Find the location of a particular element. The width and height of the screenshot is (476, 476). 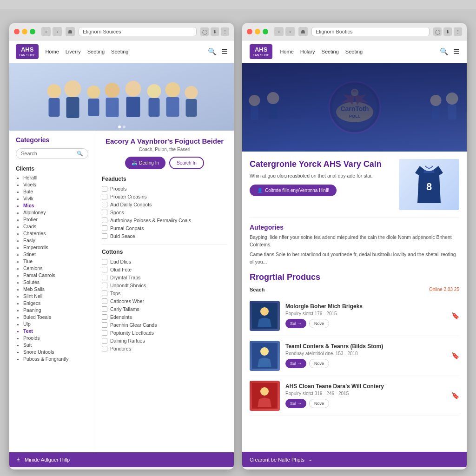

product-2-sul-button: Sul → is located at coordinates (296, 364).